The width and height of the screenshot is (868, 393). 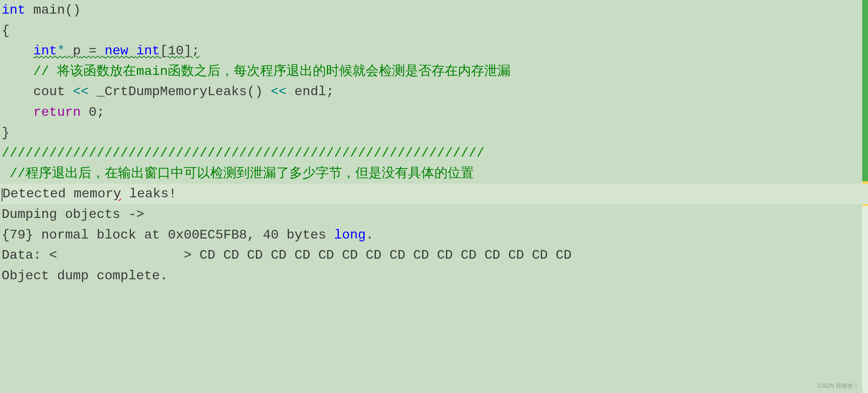 I want to click on function-call: _CrtDumpMemoryLeaks, so click(x=168, y=91).